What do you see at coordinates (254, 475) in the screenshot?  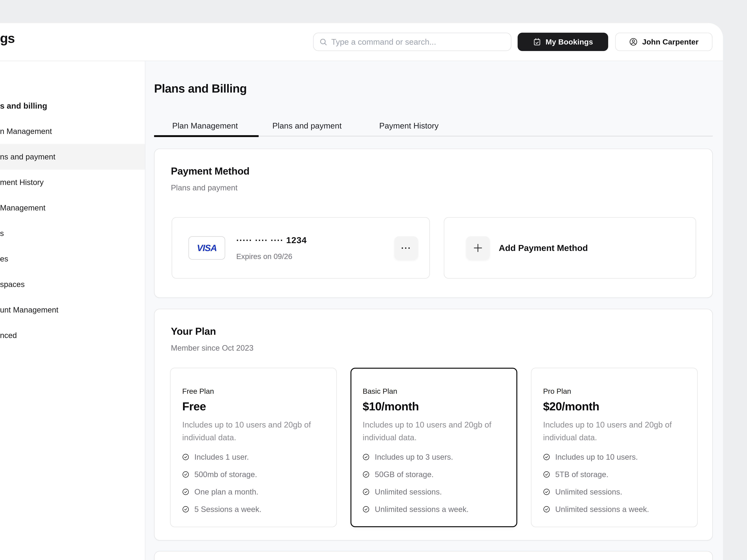 I see `plan-feature: 500mb of storage.` at bounding box center [254, 475].